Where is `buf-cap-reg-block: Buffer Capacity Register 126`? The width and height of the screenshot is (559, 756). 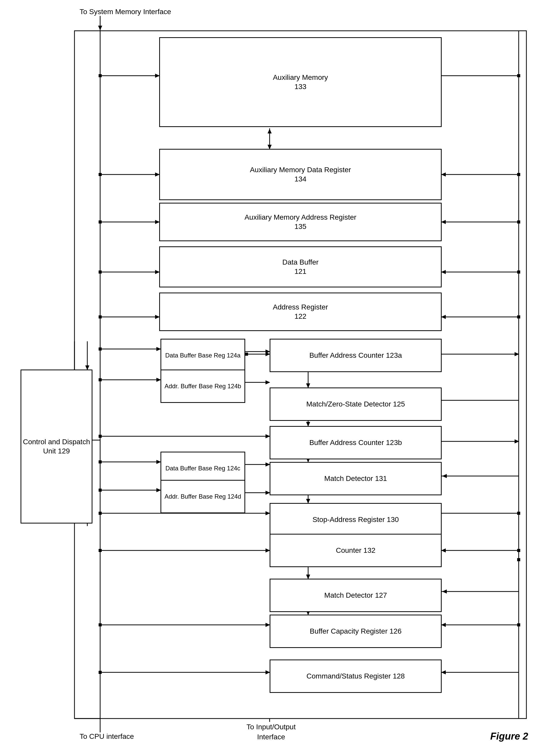
buf-cap-reg-block: Buffer Capacity Register 126 is located at coordinates (356, 631).